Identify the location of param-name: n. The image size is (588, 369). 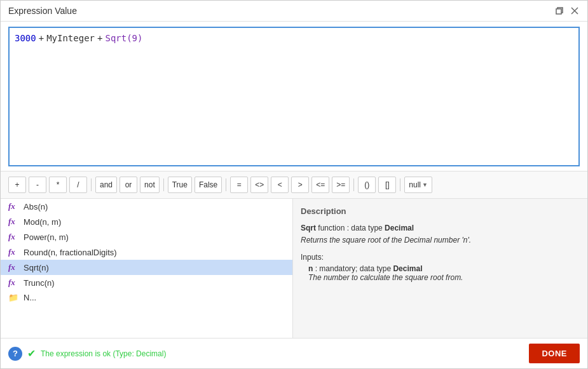
(310, 269).